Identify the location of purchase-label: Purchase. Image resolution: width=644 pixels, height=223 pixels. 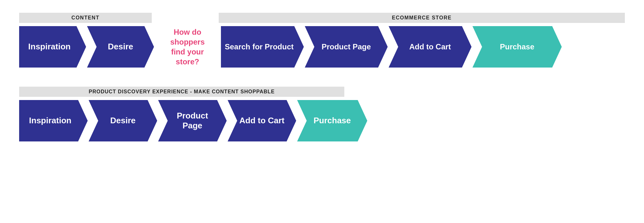
(517, 47).